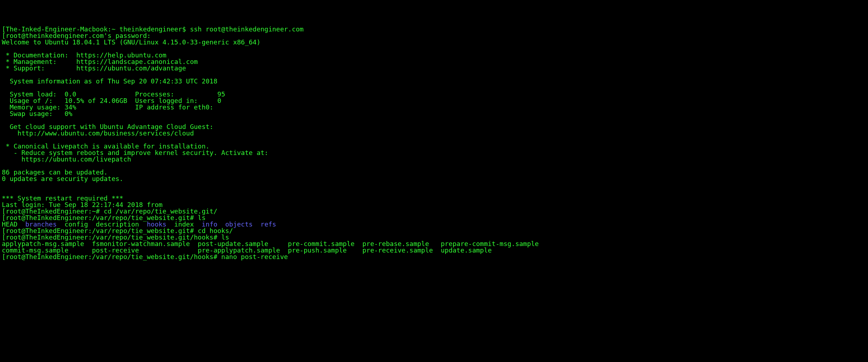 This screenshot has width=868, height=362. I want to click on terminal-text: * Support: https://ubuntu.com/advantage, so click(94, 68).